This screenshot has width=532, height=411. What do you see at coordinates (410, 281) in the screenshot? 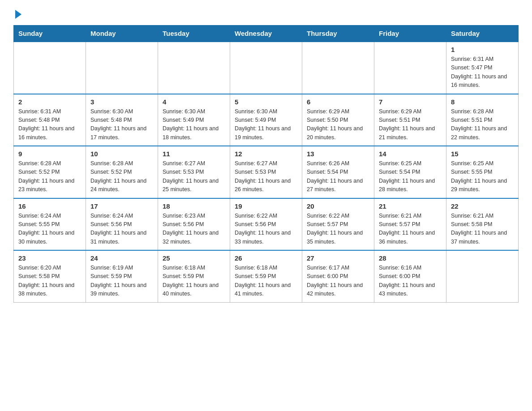
I see `day-info: Sunrise: 6:16 AMSunset: 6:00 PMDaylight:…` at bounding box center [410, 281].